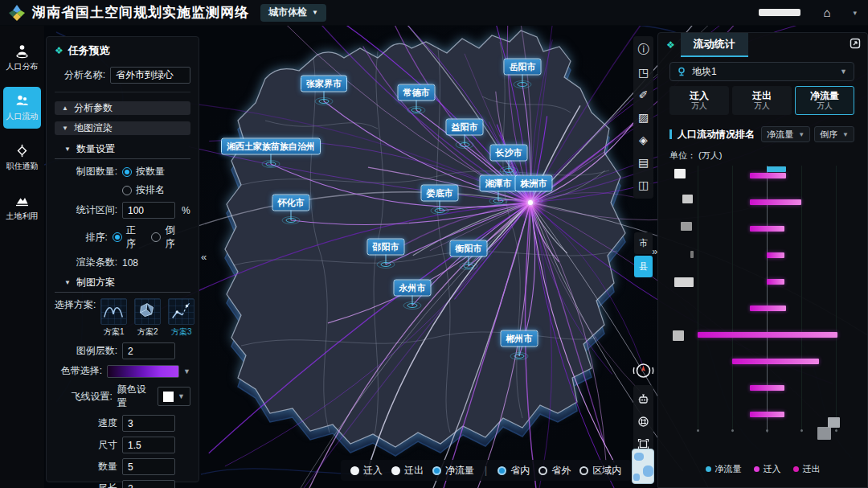 This screenshot has width=868, height=488. Describe the element at coordinates (773, 299) in the screenshot. I see `flow-ranking-chart` at that location.